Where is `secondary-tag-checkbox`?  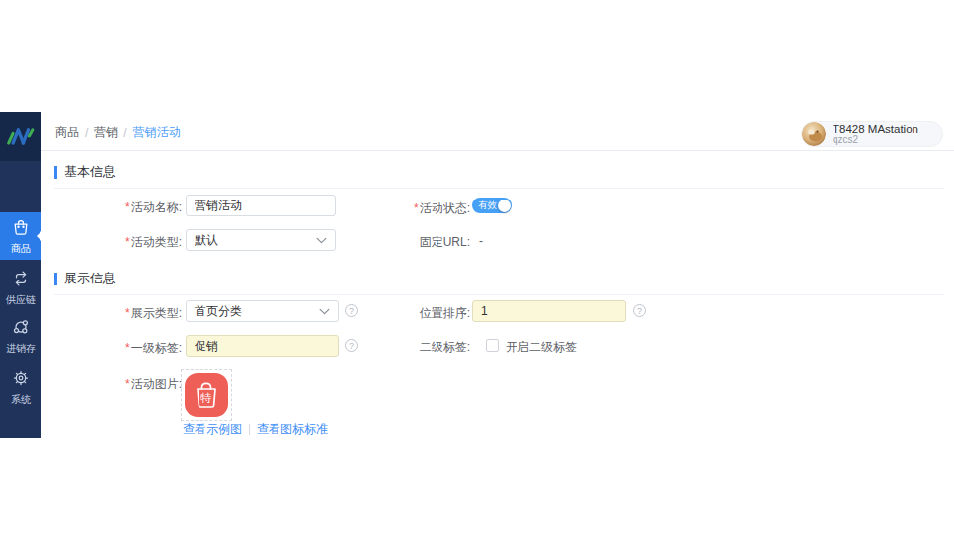 secondary-tag-checkbox is located at coordinates (492, 346).